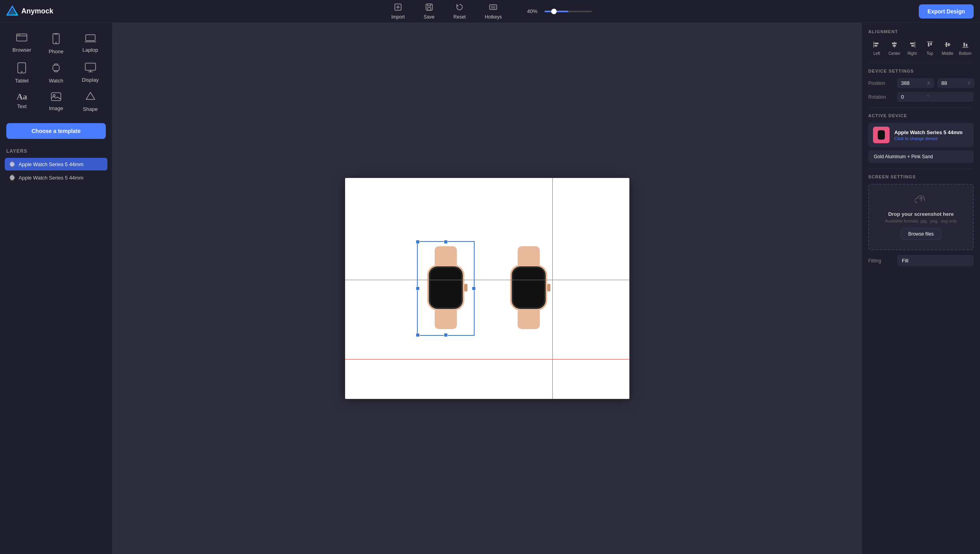 The width and height of the screenshot is (980, 554). I want to click on save-button: Save, so click(429, 11).